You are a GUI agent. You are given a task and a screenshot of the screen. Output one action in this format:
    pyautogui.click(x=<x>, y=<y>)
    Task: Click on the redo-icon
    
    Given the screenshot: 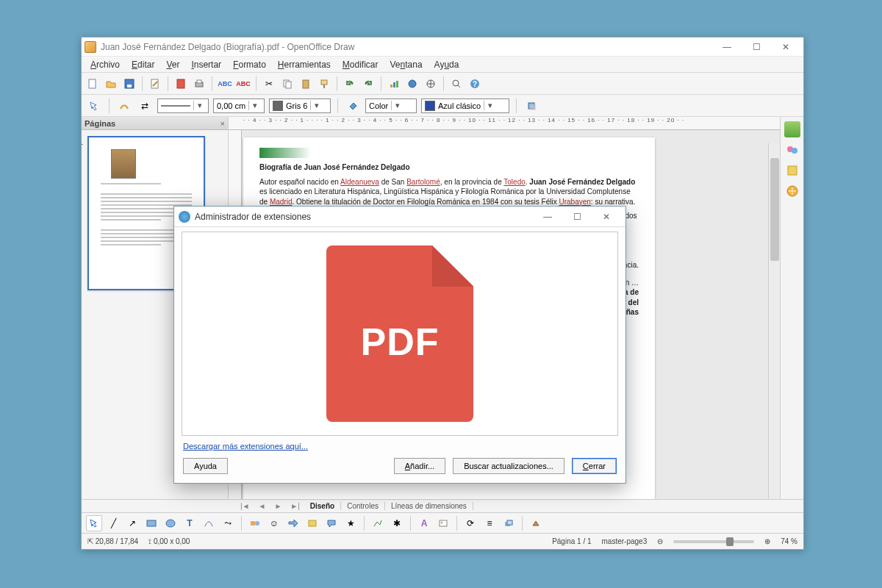 What is the action you would take?
    pyautogui.click(x=368, y=84)
    